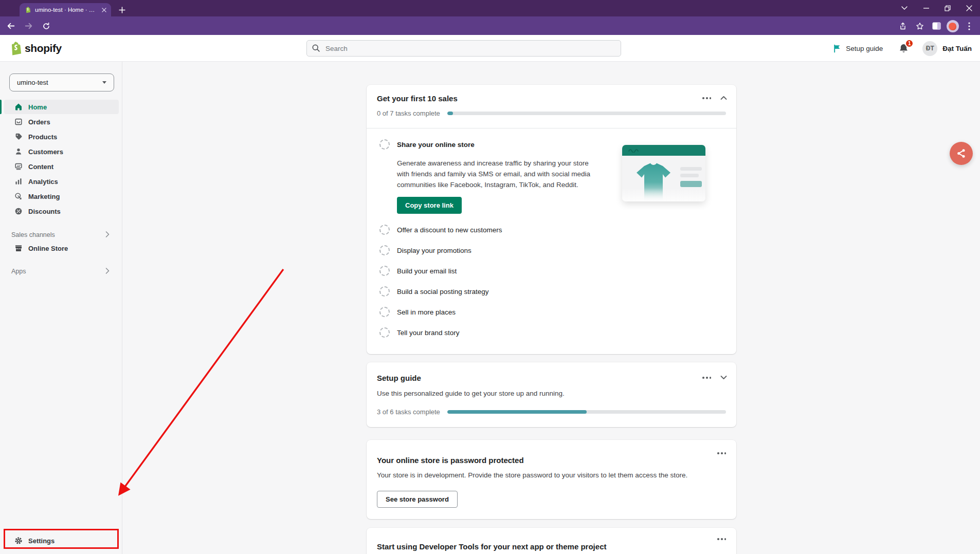 The width and height of the screenshot is (980, 554). What do you see at coordinates (551, 333) in the screenshot?
I see `task-row: Tell your brand story` at bounding box center [551, 333].